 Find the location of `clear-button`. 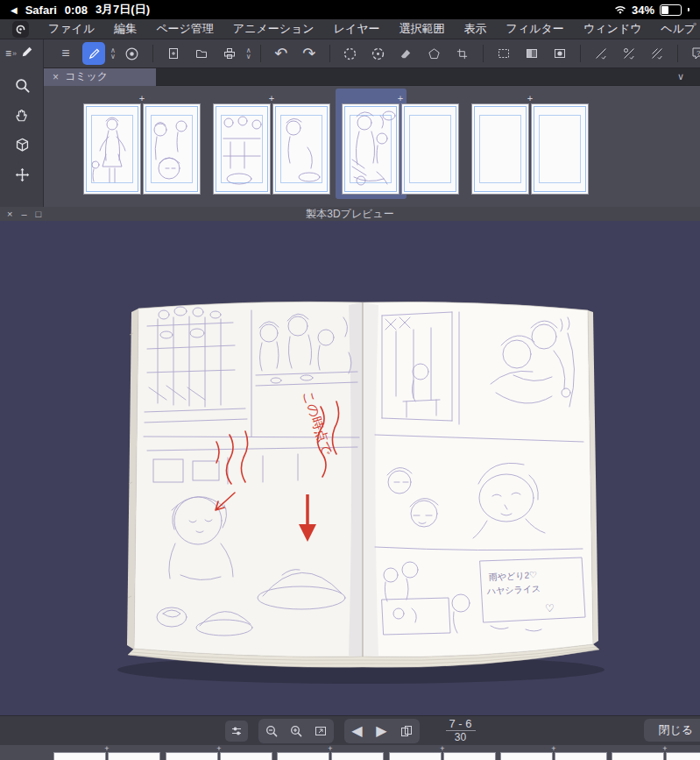

clear-button is located at coordinates (350, 53).